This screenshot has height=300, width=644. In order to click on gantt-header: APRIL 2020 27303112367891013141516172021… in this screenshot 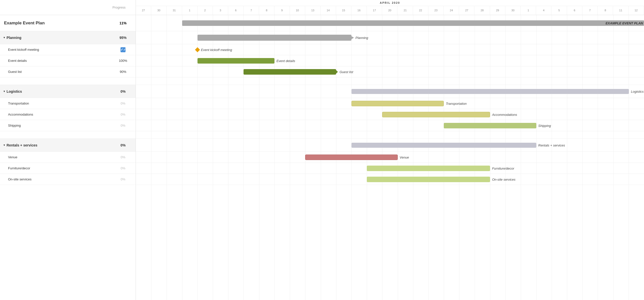, I will do `click(390, 8)`.